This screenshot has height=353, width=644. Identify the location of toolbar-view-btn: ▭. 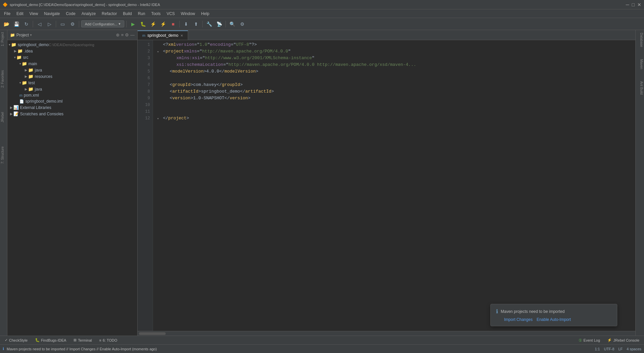
(62, 24).